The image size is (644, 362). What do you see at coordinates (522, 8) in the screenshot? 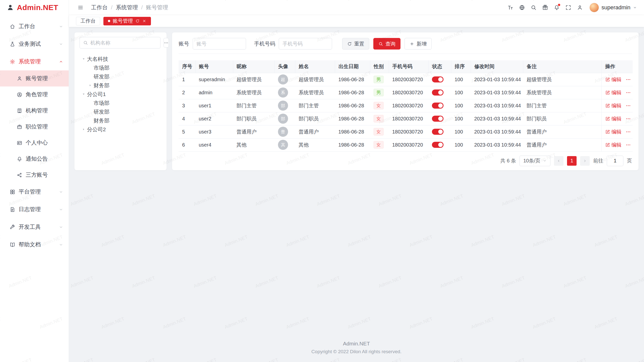
I see `header-language-button` at bounding box center [522, 8].